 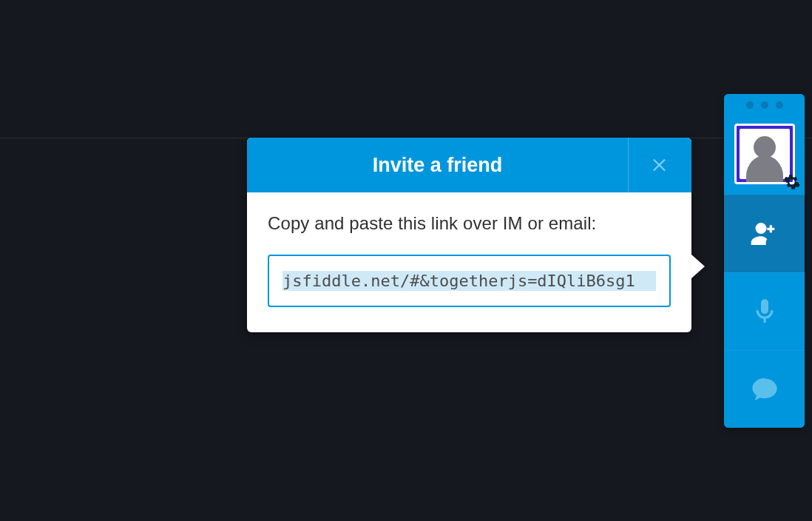 What do you see at coordinates (765, 234) in the screenshot?
I see `dock-invite-button` at bounding box center [765, 234].